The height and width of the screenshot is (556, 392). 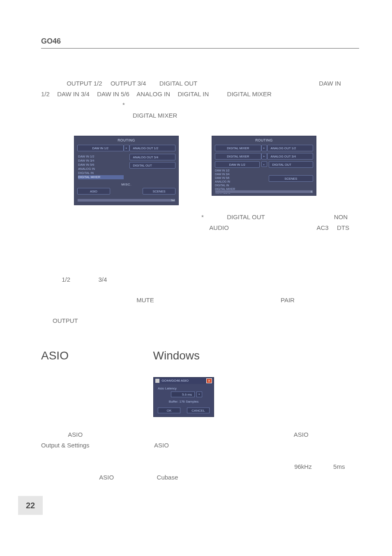 What do you see at coordinates (159, 191) in the screenshot?
I see `scenes-button: SCENES` at bounding box center [159, 191].